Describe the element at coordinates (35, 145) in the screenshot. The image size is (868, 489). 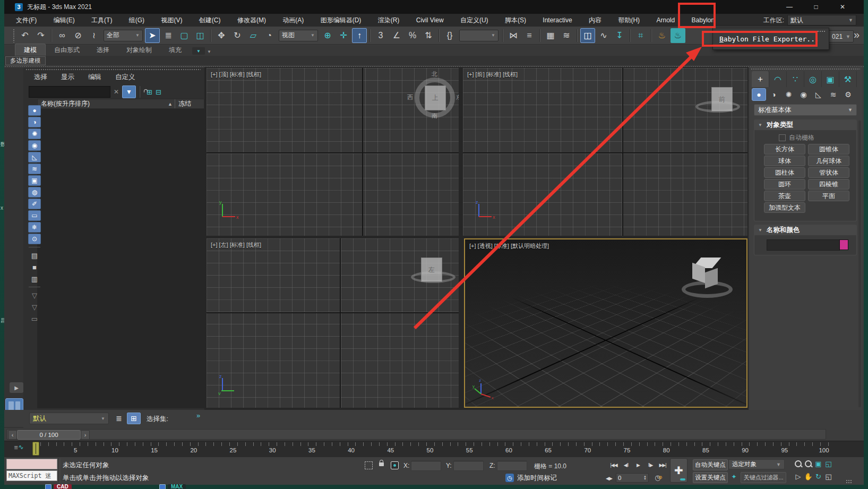
I see `display-cameras-icon: ◉` at that location.